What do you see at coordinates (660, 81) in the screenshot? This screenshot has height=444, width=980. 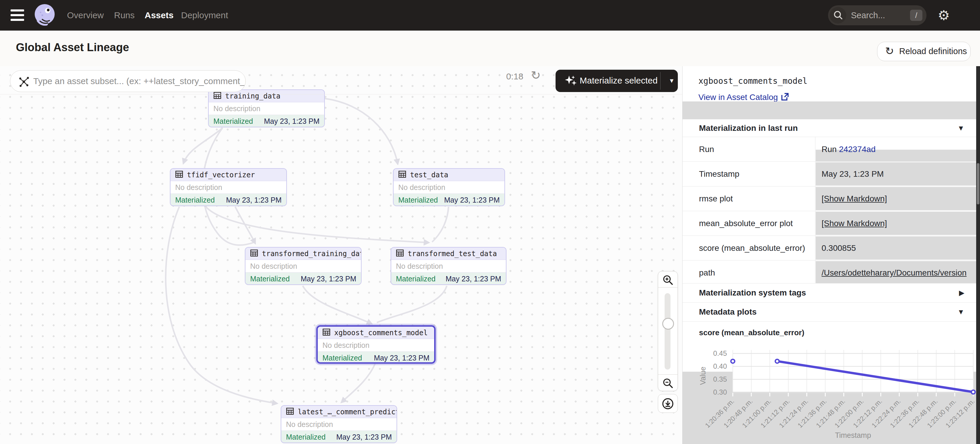 I see `button-divider` at bounding box center [660, 81].